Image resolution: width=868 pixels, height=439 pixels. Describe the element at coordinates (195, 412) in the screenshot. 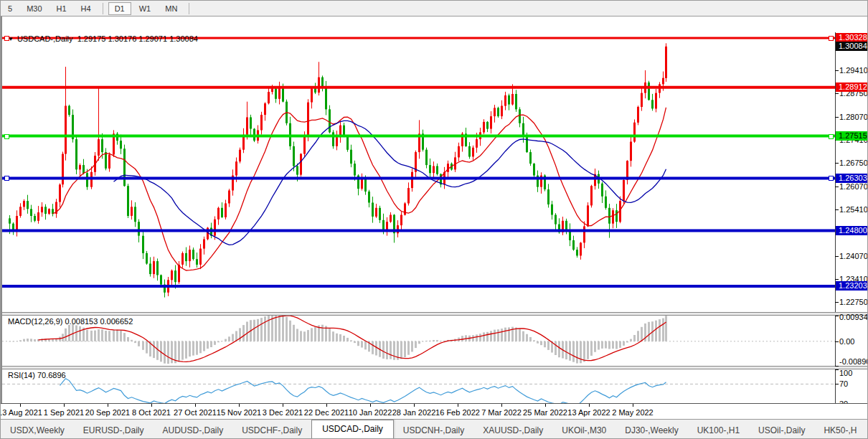

I see `date-tick-label: 27 Oct 2021` at that location.